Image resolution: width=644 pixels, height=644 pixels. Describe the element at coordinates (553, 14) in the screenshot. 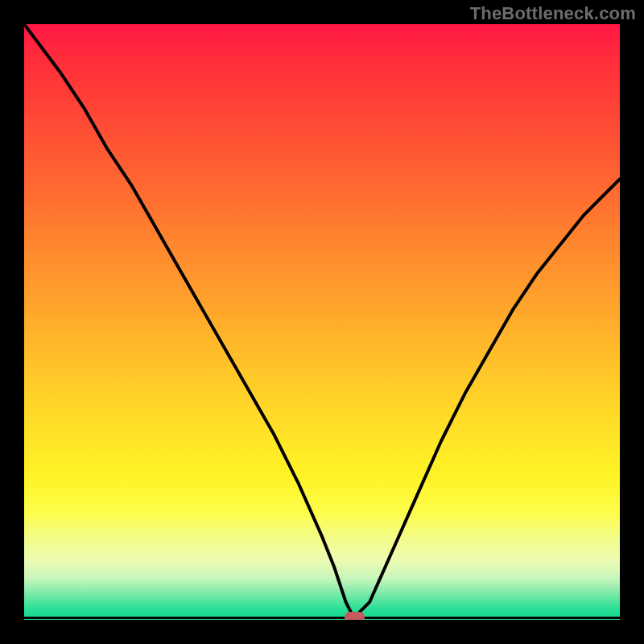

I see `watermark-text: TheBottleneck.com` at that location.